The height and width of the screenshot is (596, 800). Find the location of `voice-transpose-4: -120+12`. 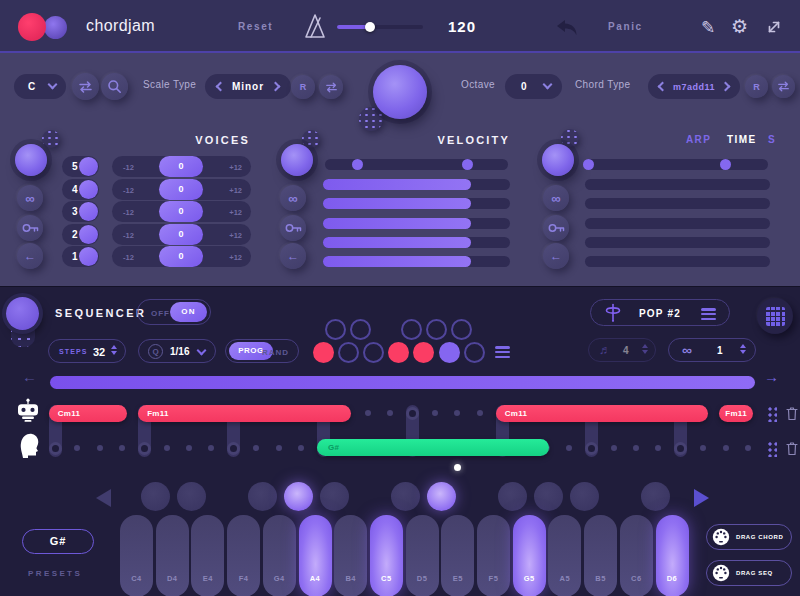

voice-transpose-4: -120+12 is located at coordinates (182, 190).